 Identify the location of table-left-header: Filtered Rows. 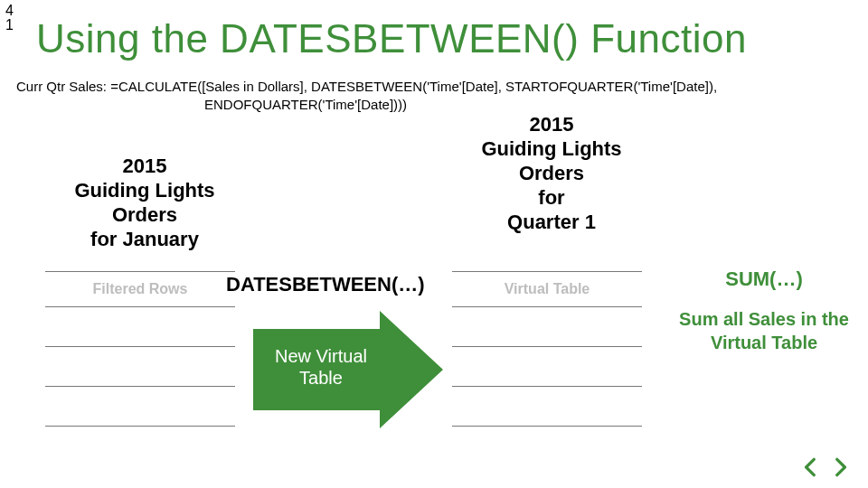
(141, 289).